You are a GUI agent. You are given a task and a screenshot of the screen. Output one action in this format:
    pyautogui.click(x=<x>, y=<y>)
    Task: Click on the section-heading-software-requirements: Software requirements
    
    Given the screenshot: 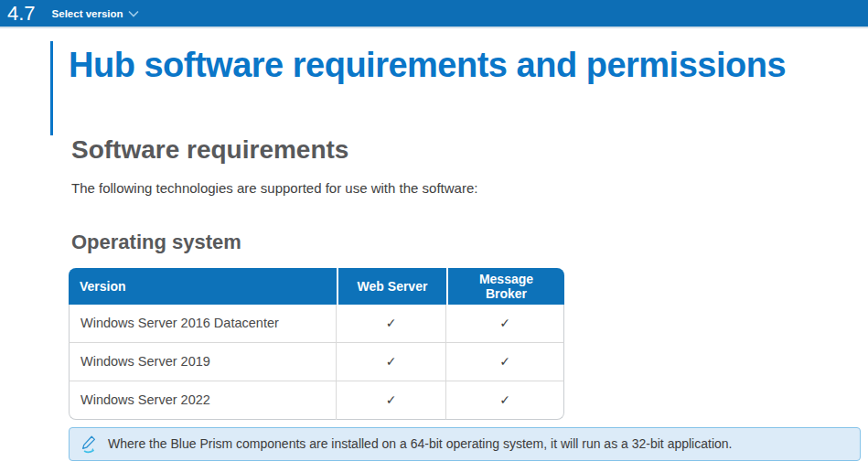 What is the action you would take?
    pyautogui.click(x=470, y=150)
    